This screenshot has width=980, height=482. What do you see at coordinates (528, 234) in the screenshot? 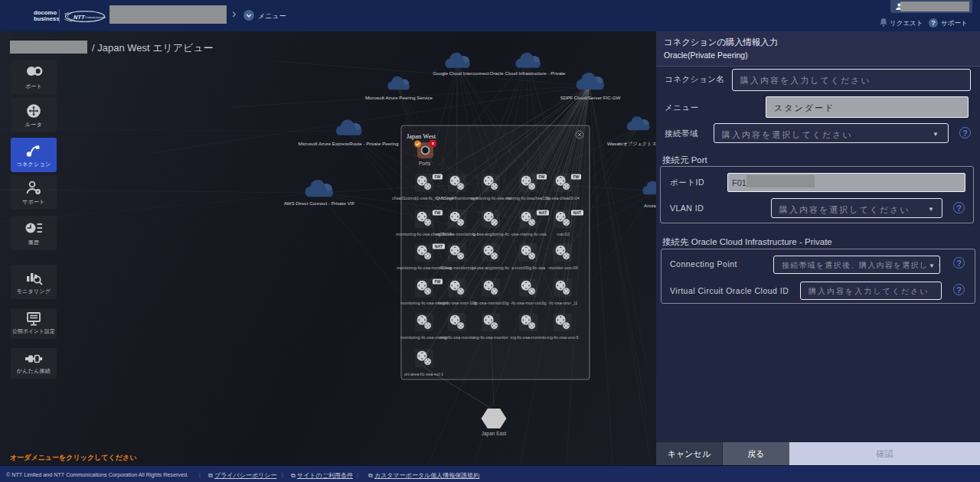
I see `svg-text: -osa-niaring-fic-osa` at bounding box center [528, 234].